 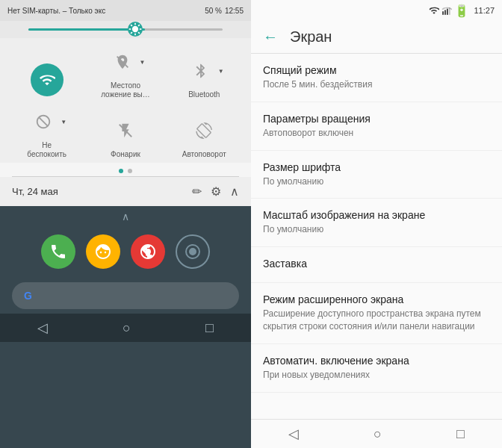 I want to click on status-right-icons: 50 % 12:55, so click(x=224, y=10).